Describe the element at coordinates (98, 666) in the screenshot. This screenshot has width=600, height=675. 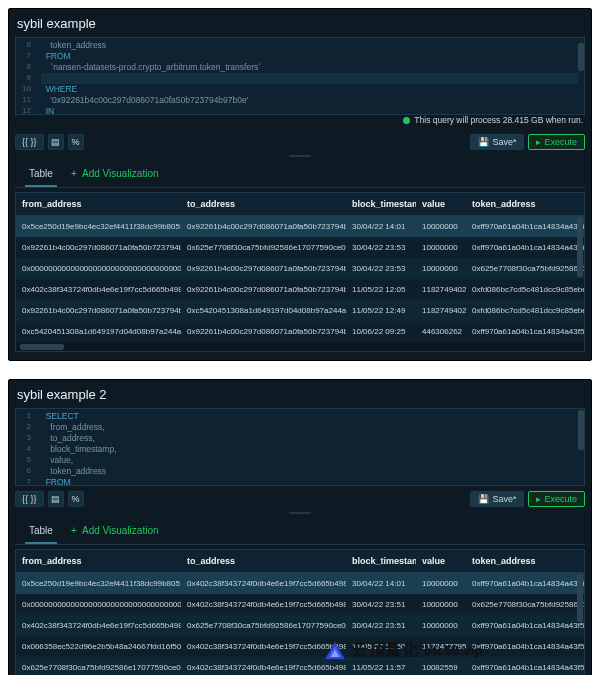
I see `cell-from-address: 0x625e7708f30ca75bfd92586e17077590ce0b4c…` at that location.